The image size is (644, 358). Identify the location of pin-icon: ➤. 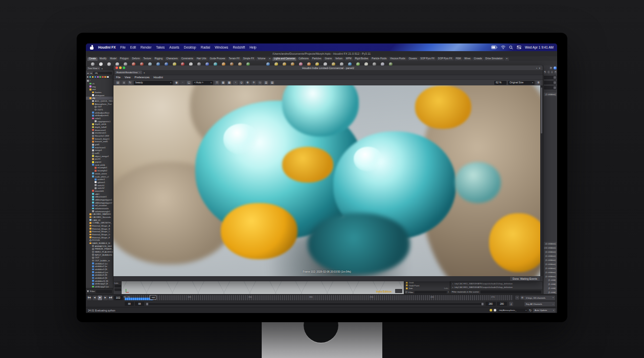
(551, 68).